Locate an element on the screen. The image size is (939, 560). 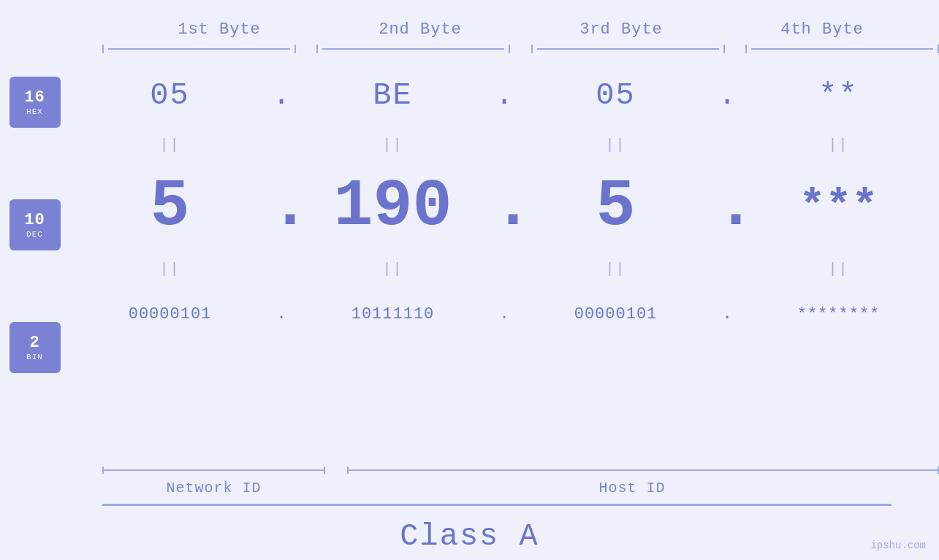
bin-badge-base: BIN is located at coordinates (35, 357).